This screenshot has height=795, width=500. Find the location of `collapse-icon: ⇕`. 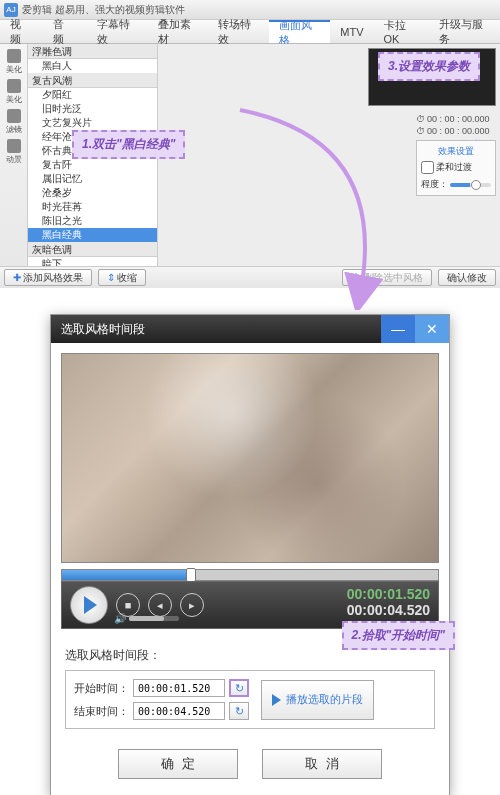

collapse-icon: ⇕ is located at coordinates (111, 278).